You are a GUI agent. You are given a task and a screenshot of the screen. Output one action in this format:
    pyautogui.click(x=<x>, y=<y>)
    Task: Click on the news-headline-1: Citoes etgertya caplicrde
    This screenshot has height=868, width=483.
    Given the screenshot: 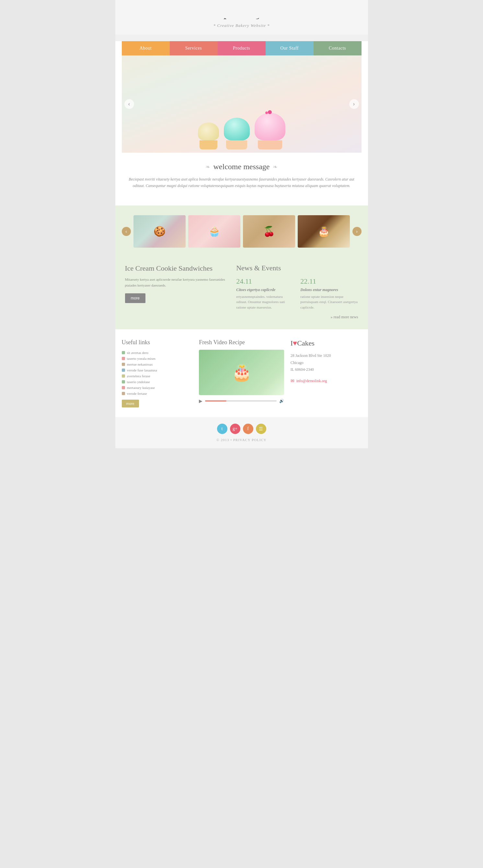 What is the action you would take?
    pyautogui.click(x=265, y=290)
    